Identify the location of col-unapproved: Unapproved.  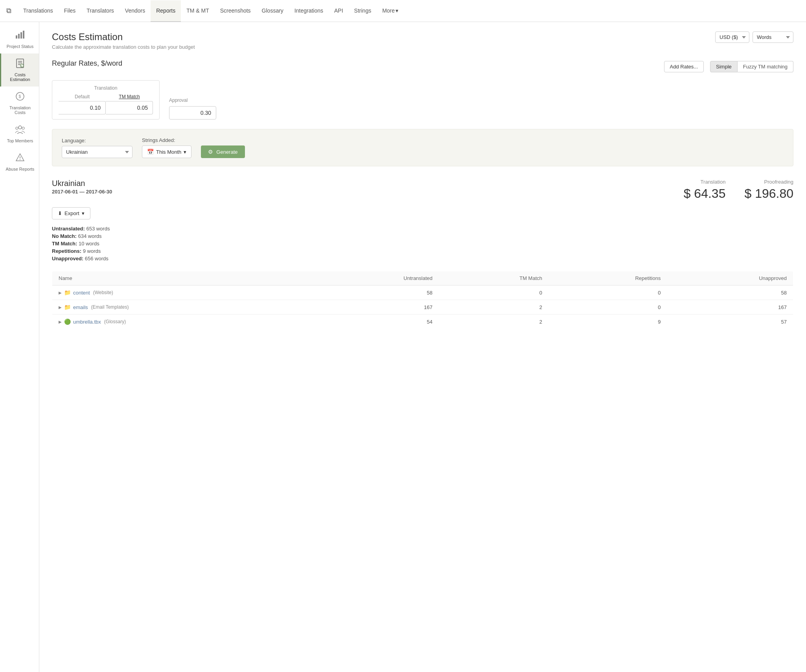
(730, 278).